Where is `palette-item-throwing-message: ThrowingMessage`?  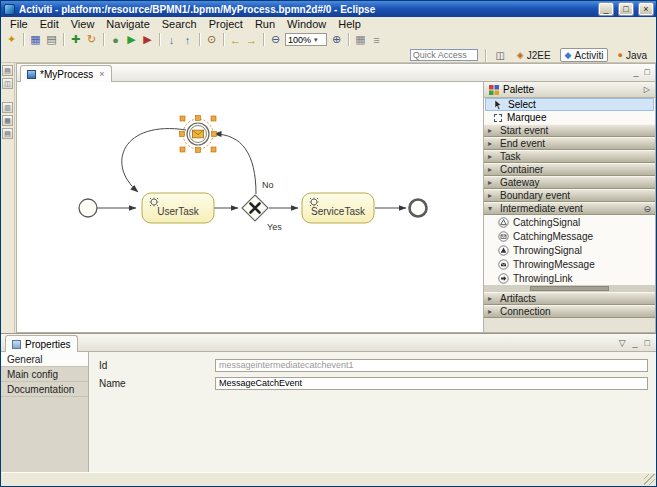 palette-item-throwing-message: ThrowingMessage is located at coordinates (570, 264).